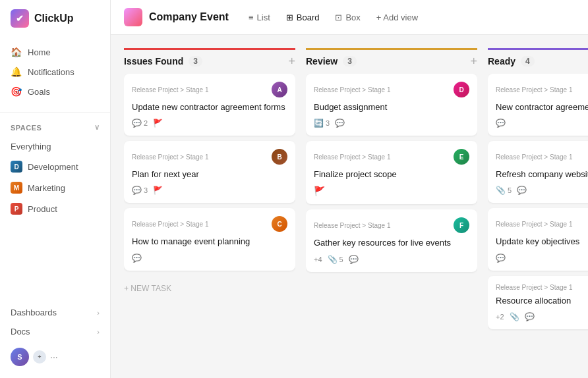 This screenshot has height=378, width=588. What do you see at coordinates (55, 72) in the screenshot?
I see `sidebar-nav: 🏠 Home 🔔 Notifications 🎯 Goals` at bounding box center [55, 72].